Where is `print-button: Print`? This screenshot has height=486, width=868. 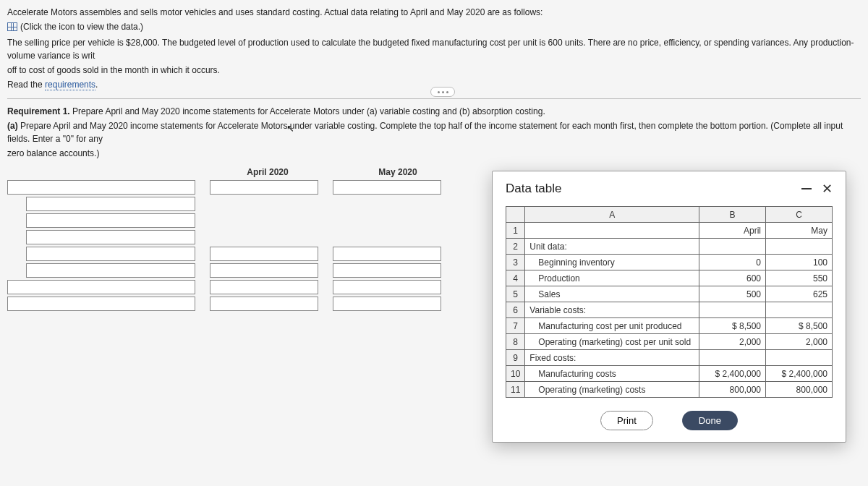 print-button: Print is located at coordinates (626, 421).